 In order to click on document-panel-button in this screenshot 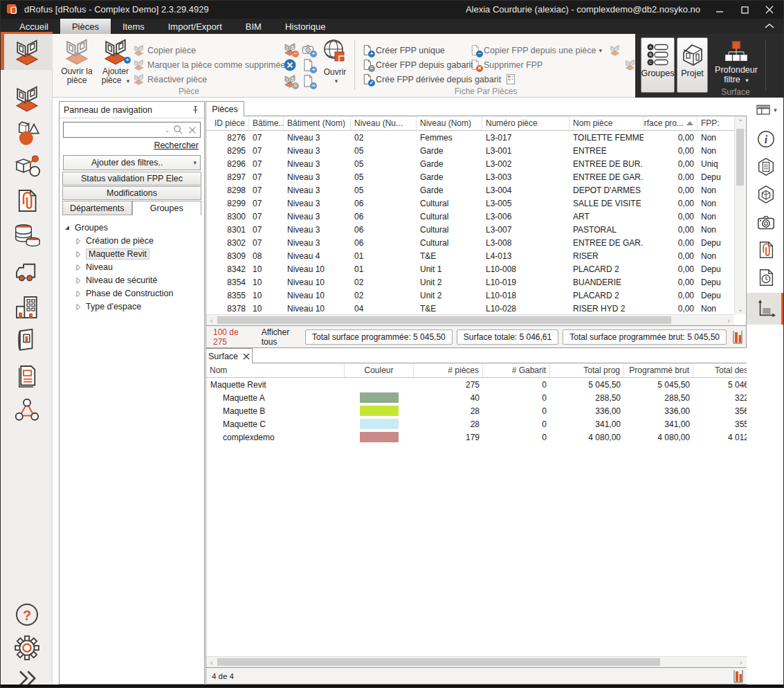, I will do `click(765, 167)`.